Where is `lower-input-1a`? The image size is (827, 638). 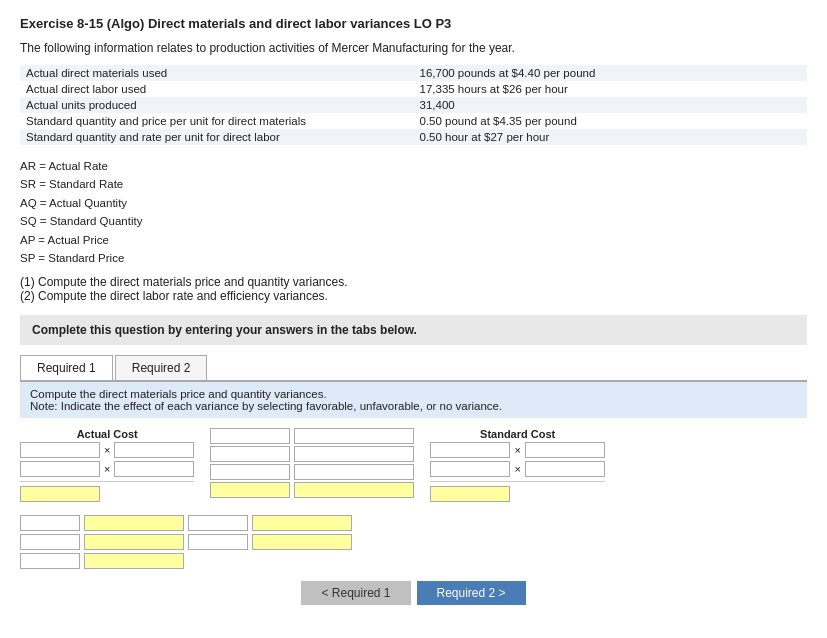 lower-input-1a is located at coordinates (50, 523).